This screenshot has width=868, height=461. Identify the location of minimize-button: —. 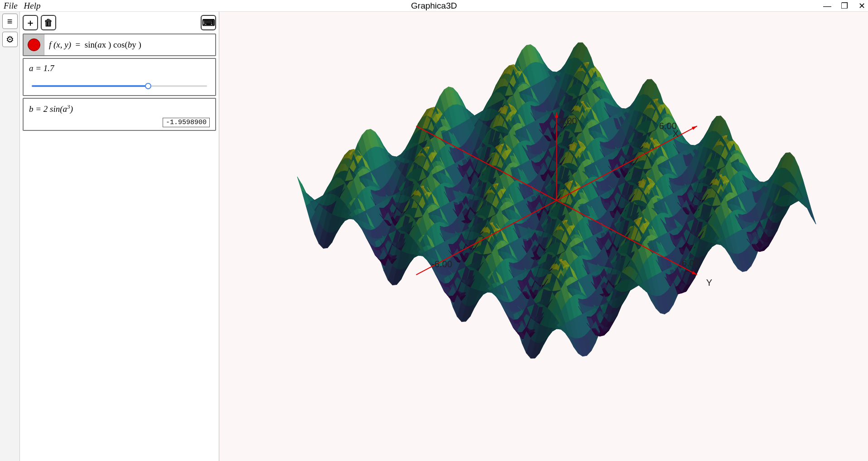
(827, 6).